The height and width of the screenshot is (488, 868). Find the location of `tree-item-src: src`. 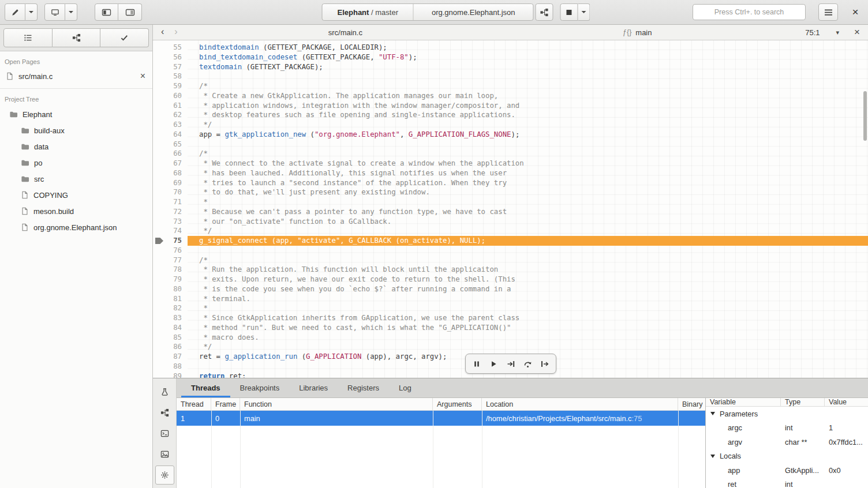

tree-item-src: src is located at coordinates (76, 179).